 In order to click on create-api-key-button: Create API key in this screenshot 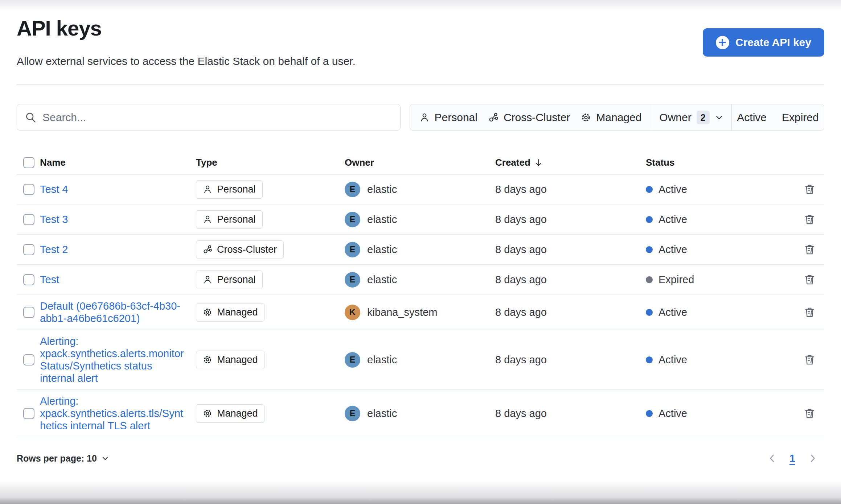, I will do `click(763, 42)`.